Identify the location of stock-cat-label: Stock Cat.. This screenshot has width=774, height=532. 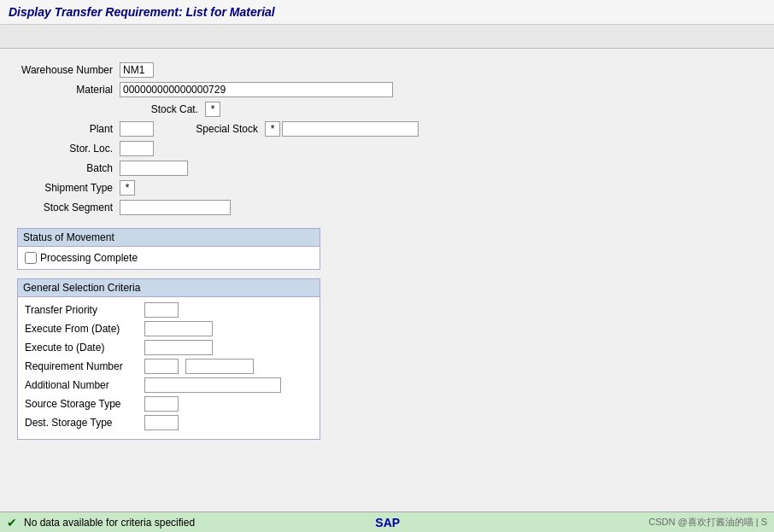
(162, 109).